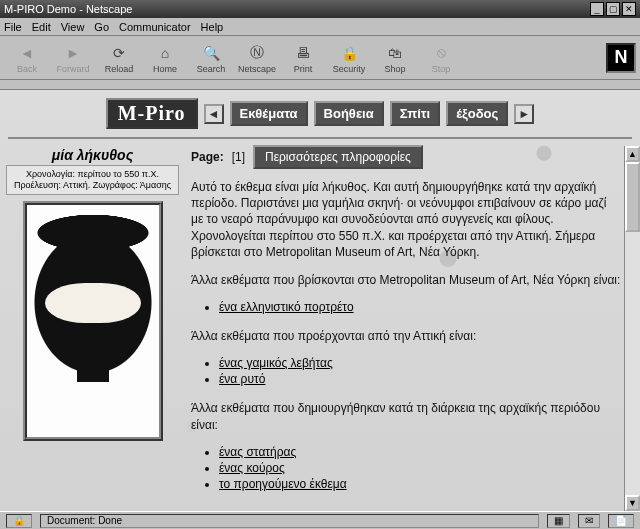  Describe the element at coordinates (613, 9) in the screenshot. I see `maximize-button: ▢` at that location.